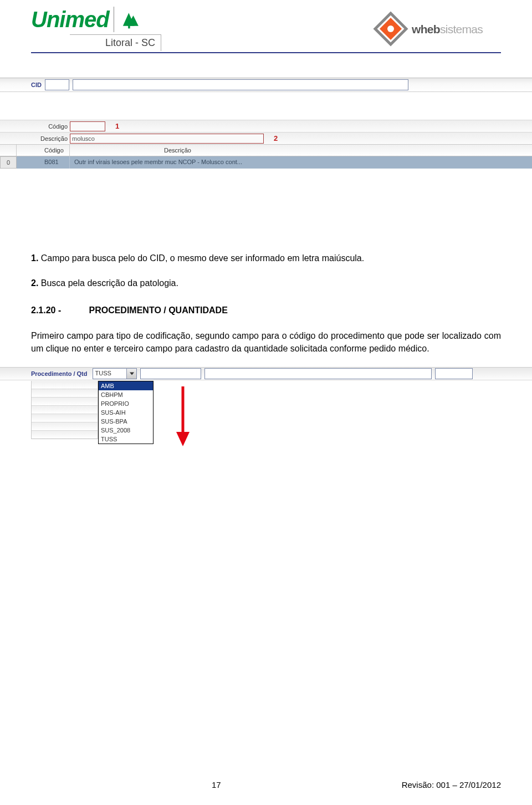  I want to click on descricao-label: Descrição, so click(47, 139).